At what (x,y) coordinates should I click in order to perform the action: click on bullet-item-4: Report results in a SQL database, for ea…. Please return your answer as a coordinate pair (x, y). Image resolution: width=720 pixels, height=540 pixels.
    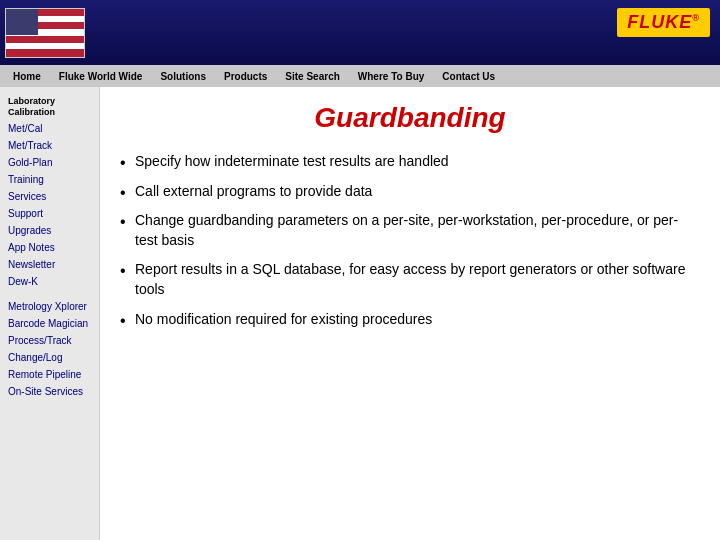
    Looking at the image, I should click on (410, 280).